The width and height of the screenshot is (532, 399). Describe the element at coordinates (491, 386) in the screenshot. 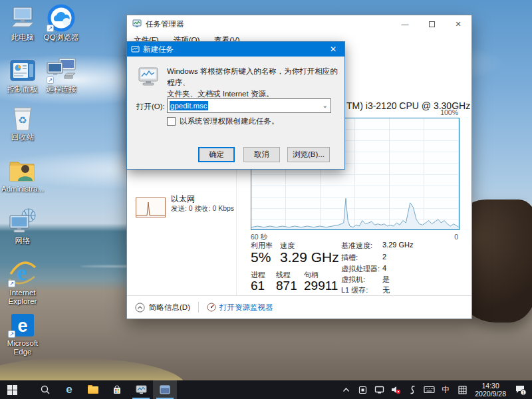

I see `clock-time: 14:30` at that location.